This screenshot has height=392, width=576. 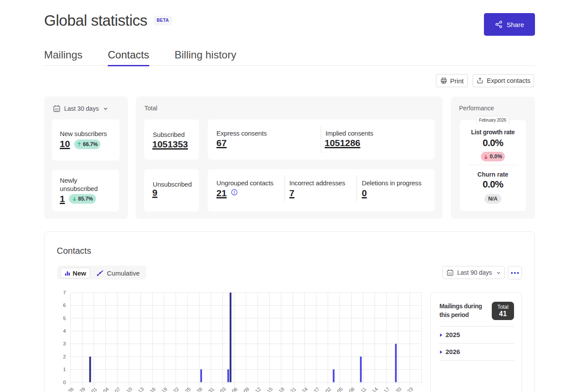 What do you see at coordinates (258, 389) in the screenshot?
I see `svg-text: 12` at bounding box center [258, 389].